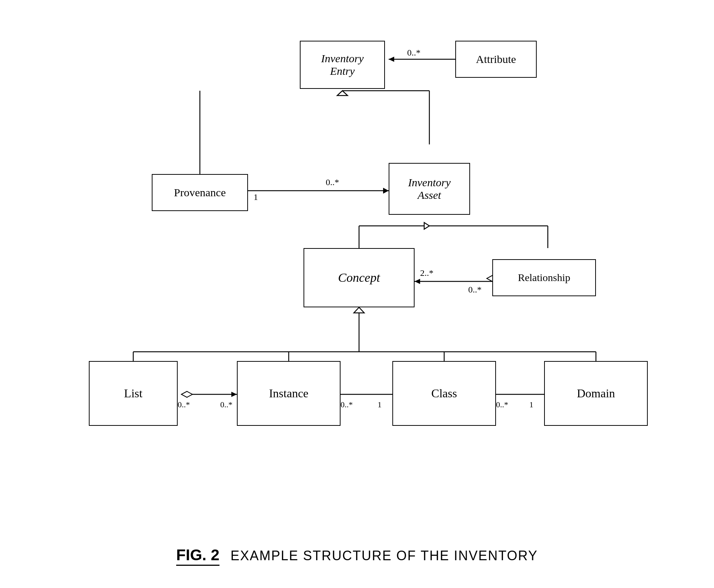  What do you see at coordinates (429, 189) in the screenshot?
I see `inventory-asset-box: InventoryAsset` at bounding box center [429, 189].